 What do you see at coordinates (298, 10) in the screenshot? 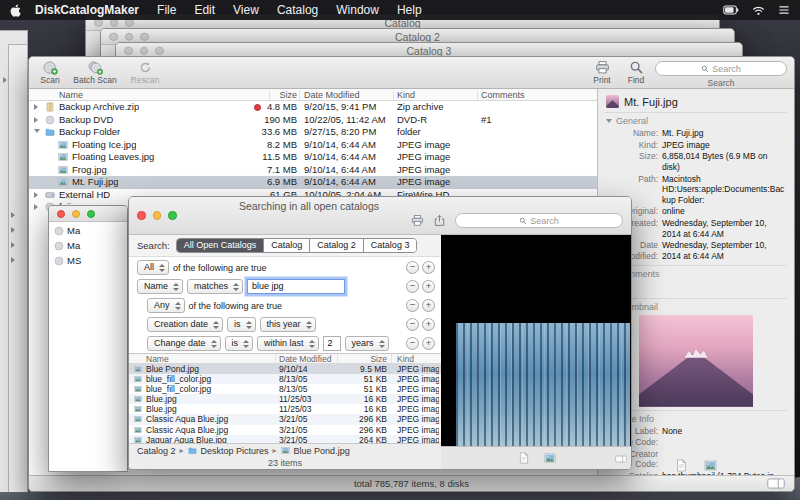
I see `menu-catalog: Catalog` at bounding box center [298, 10].